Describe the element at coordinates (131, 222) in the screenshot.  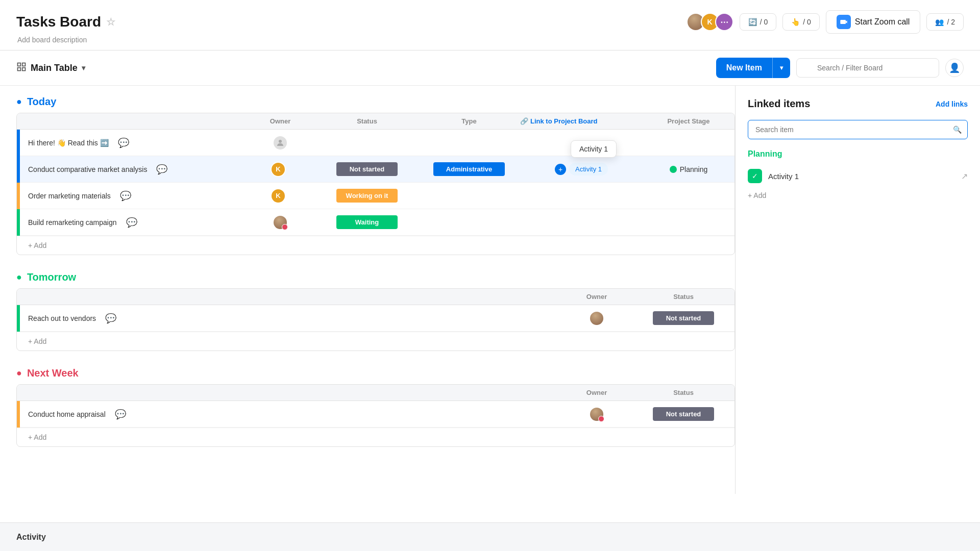
I see `row-content: Build remarketing campaign 💬` at that location.